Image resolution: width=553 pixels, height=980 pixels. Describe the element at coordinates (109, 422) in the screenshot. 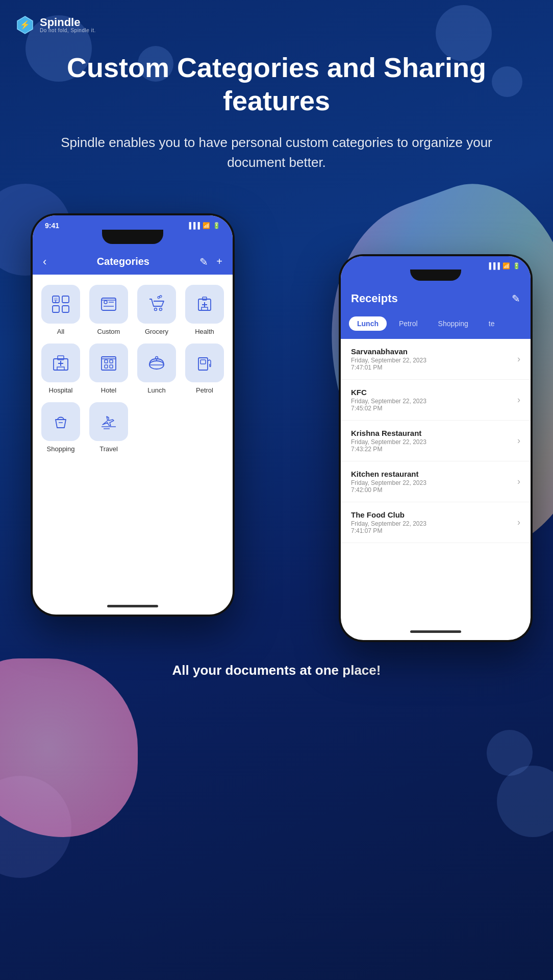

I see `category-travel-icon-box` at that location.